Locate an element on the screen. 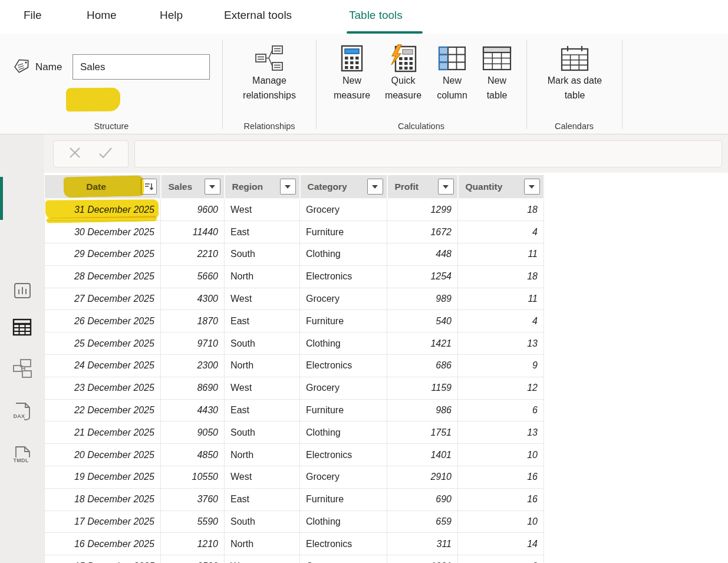 The height and width of the screenshot is (563, 728). new-table-button: New table is located at coordinates (497, 73).